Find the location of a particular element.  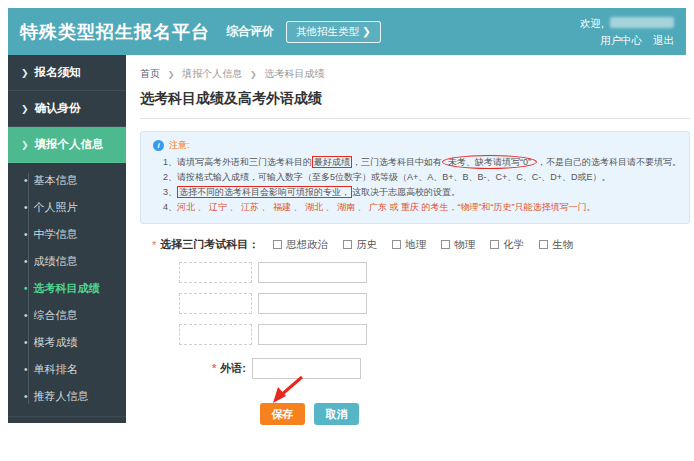

welcome-label: 欢迎, is located at coordinates (592, 23).